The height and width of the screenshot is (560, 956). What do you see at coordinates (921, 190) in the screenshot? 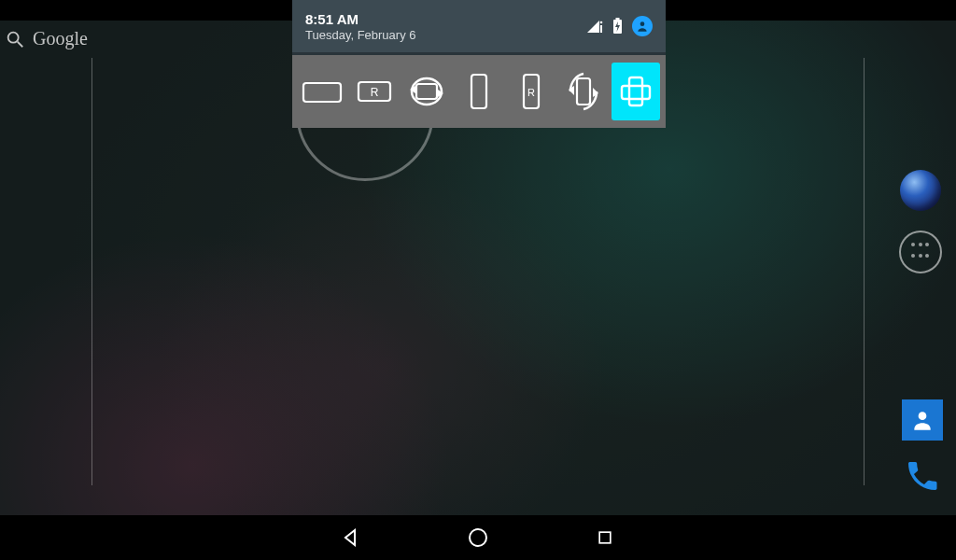
I see `browser-app-icon` at bounding box center [921, 190].